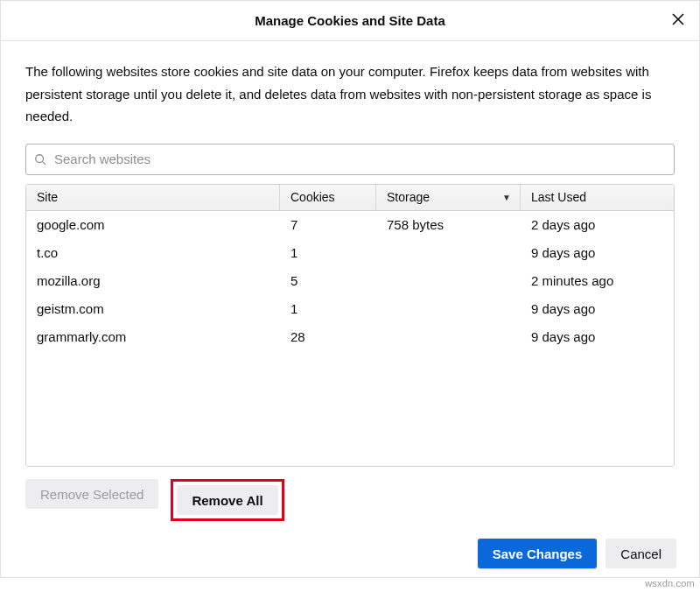 This screenshot has width=700, height=592. Describe the element at coordinates (328, 280) in the screenshot. I see `cell-cookies: 5` at that location.